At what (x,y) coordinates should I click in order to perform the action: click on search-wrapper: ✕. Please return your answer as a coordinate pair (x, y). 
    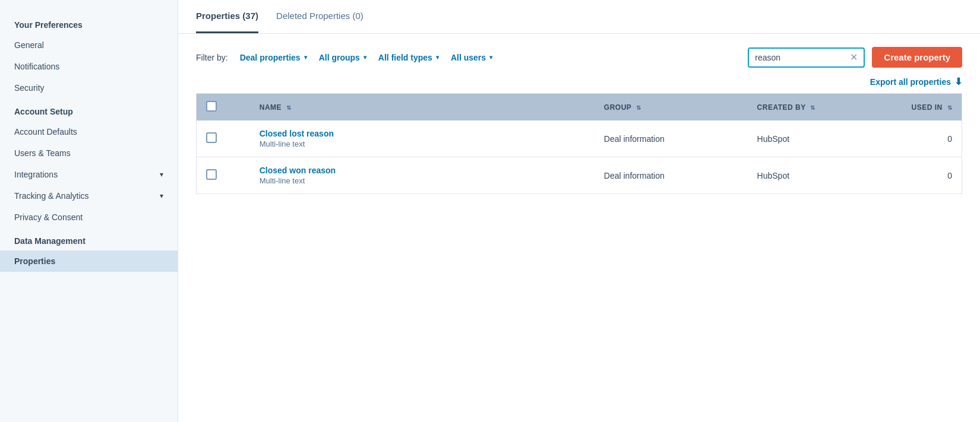
    Looking at the image, I should click on (807, 58).